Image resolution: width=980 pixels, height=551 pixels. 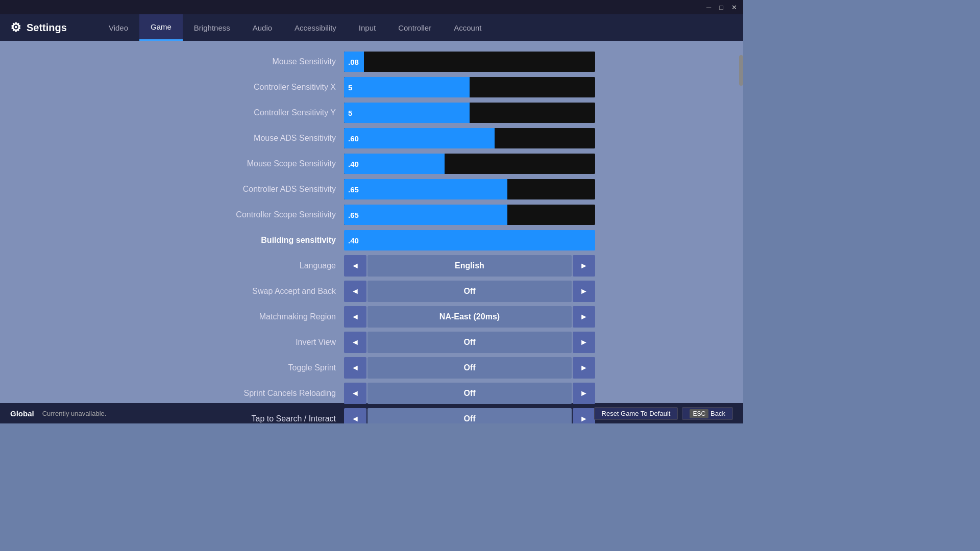 What do you see at coordinates (370, 291) in the screenshot?
I see `selector-row-1: Swap Accept and Back◄Off►` at bounding box center [370, 291].